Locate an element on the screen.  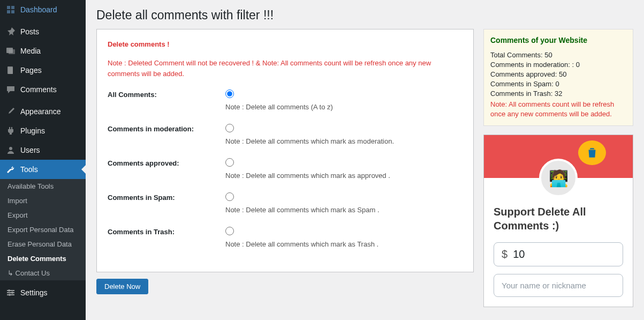
submenu-available-tools: Available Tools is located at coordinates (43, 187).